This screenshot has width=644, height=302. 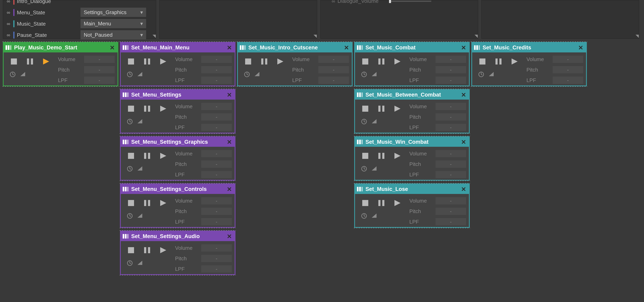 What do you see at coordinates (529, 48) in the screenshot?
I see `event-tile-header: Set_Music_Credits ✕` at bounding box center [529, 48].